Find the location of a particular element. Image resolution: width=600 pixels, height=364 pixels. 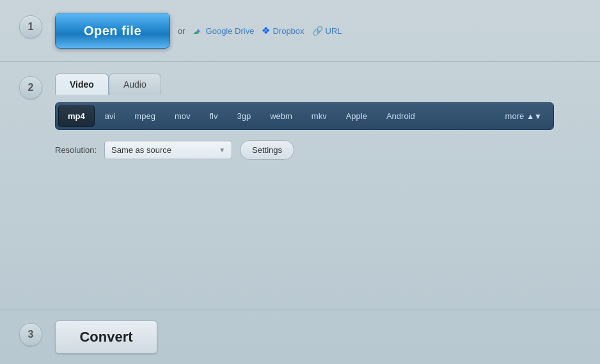

format-mpeg: mpeg is located at coordinates (145, 116).